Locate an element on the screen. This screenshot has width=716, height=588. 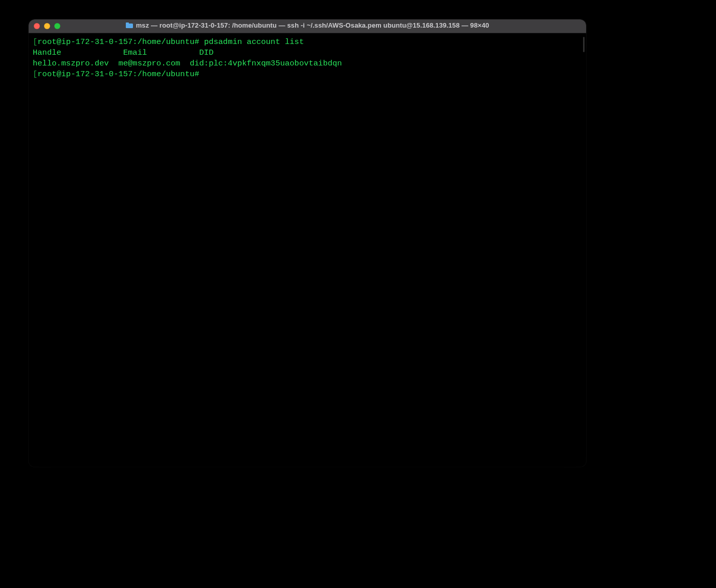
scrollbar-thumb is located at coordinates (584, 44).